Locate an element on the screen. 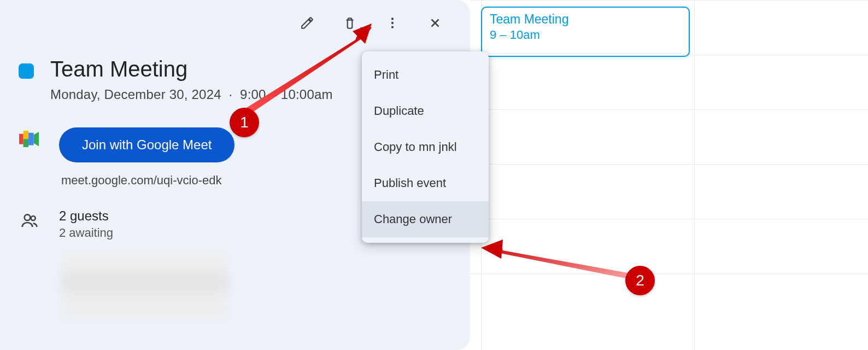 The width and height of the screenshot is (868, 350). menu-item-publish: Publish event is located at coordinates (425, 183).